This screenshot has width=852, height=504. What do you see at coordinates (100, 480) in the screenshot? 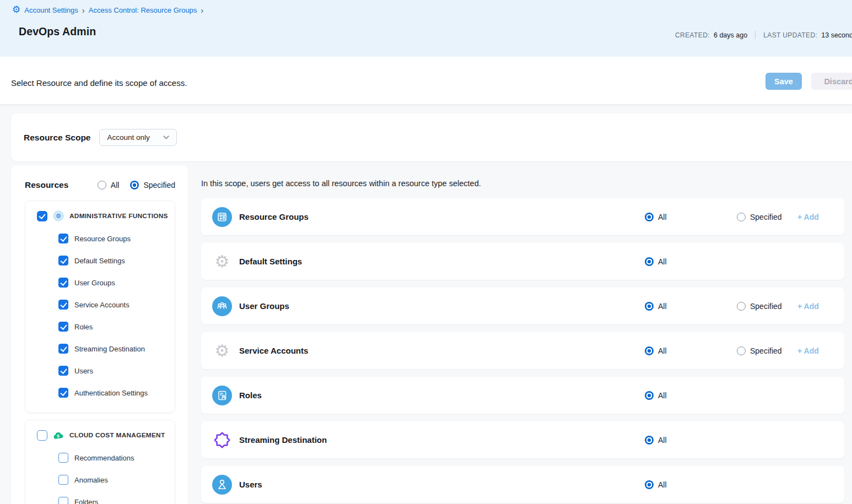
I see `checkbox-item-anomalies: Anomalies` at bounding box center [100, 480].